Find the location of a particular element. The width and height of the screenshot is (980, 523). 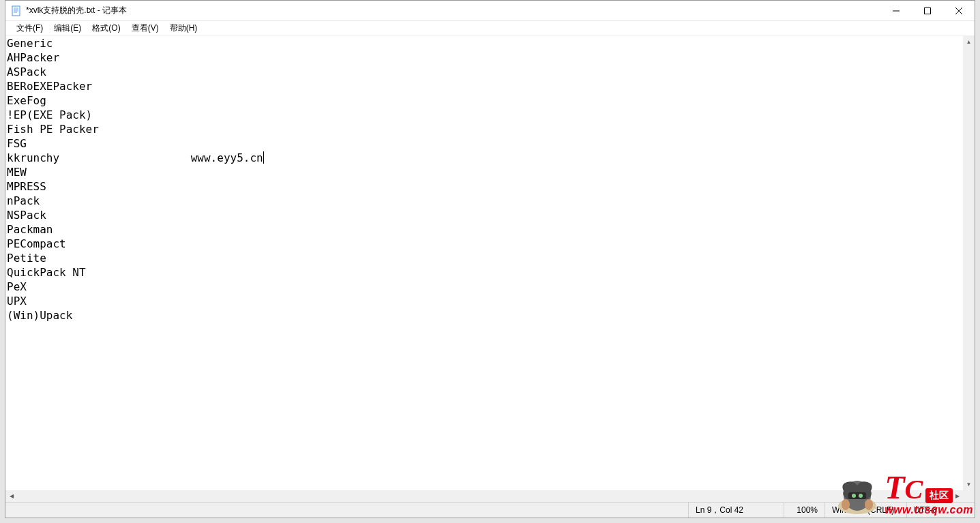

minimize-button is located at coordinates (896, 11).